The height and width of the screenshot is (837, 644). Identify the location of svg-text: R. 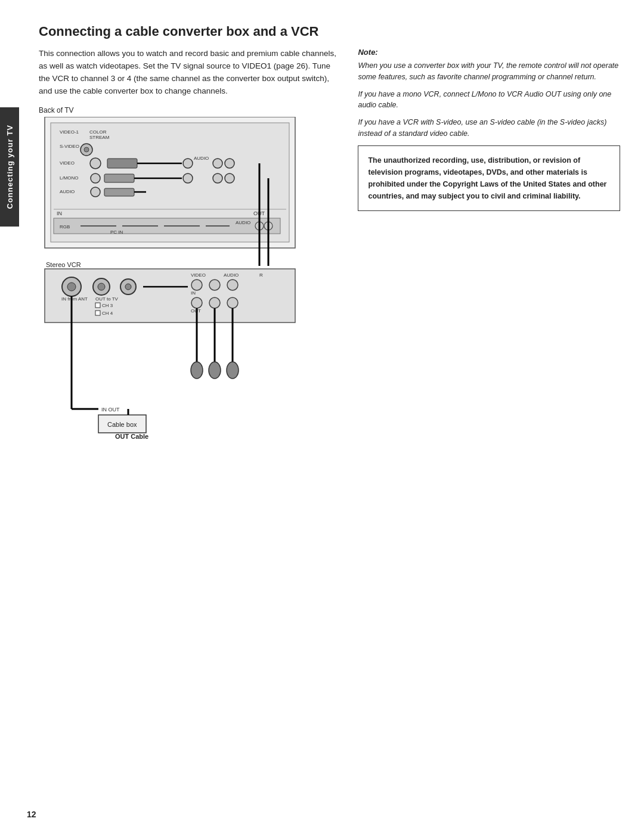
(261, 275).